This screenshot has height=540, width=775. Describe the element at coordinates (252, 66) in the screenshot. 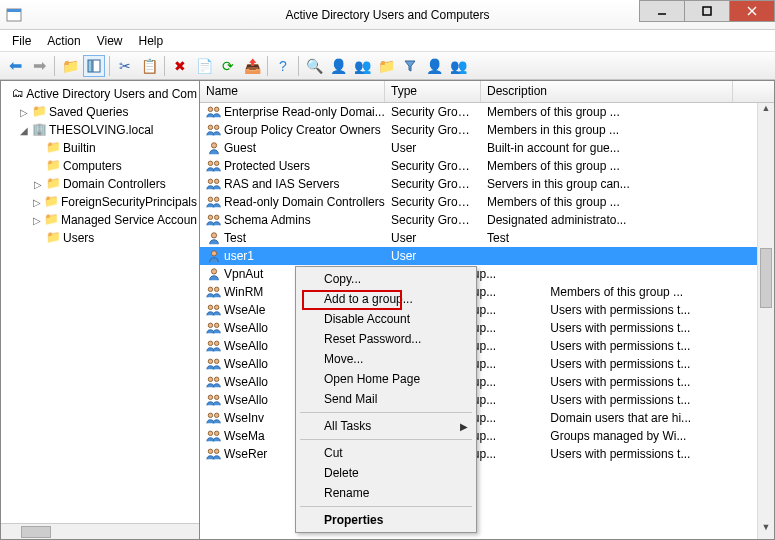

I see `export-list-button: 📤` at that location.